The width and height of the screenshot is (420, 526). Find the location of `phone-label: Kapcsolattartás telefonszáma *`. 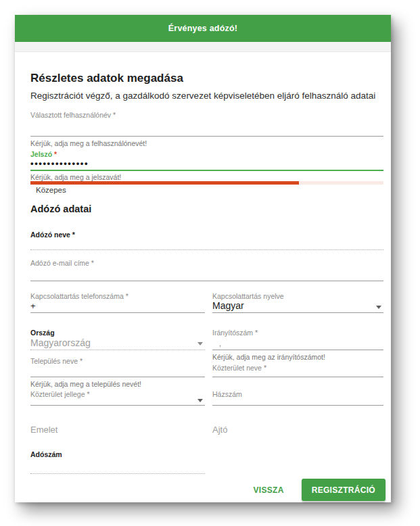

phone-label: Kapcsolattartás telefonszáma * is located at coordinates (80, 296).